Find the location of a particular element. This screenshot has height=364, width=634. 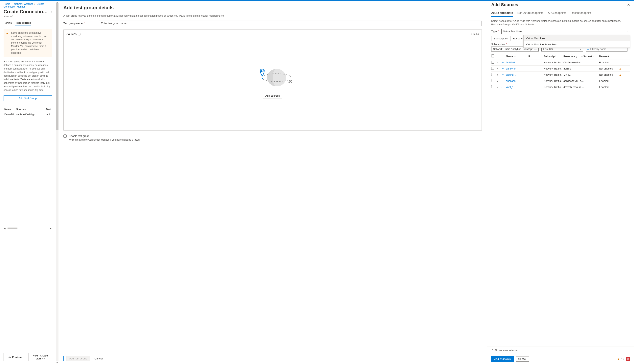

table-row: ›abhilash.Network Traffic…abhilashaVM_g…… is located at coordinates (560, 81).